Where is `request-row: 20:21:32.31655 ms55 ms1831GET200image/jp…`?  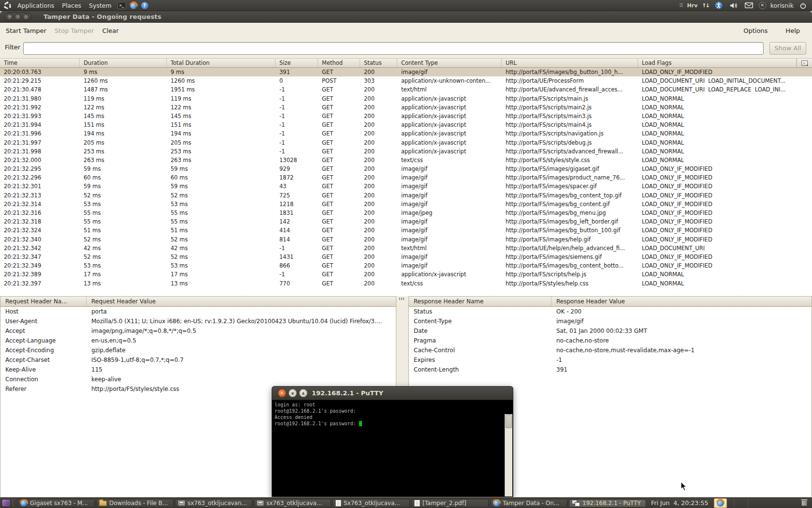
request-row: 20:21:32.31655 ms55 ms1831GET200image/jp… is located at coordinates (406, 213).